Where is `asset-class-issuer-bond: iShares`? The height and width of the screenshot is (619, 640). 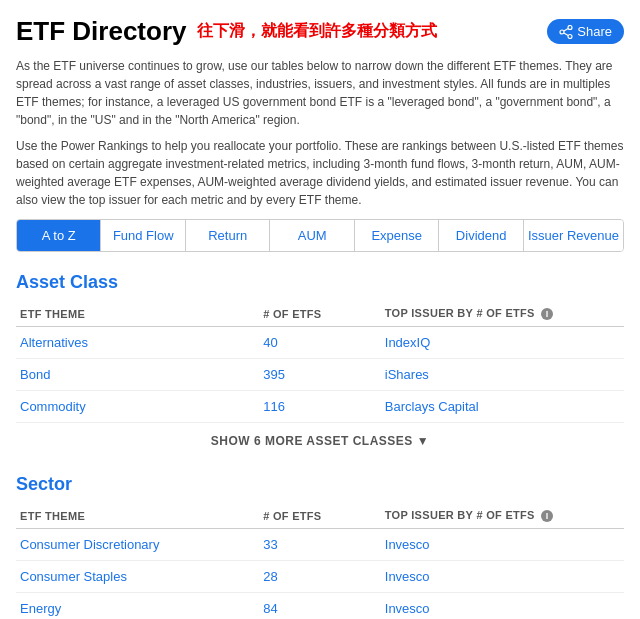
asset-class-issuer-bond: iShares is located at coordinates (502, 375).